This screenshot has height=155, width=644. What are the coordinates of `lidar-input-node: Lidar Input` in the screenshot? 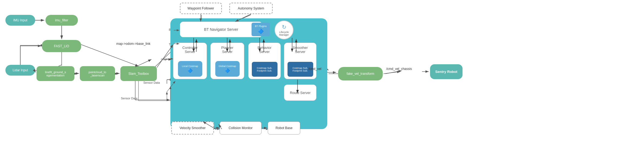 It's located at (20, 70).